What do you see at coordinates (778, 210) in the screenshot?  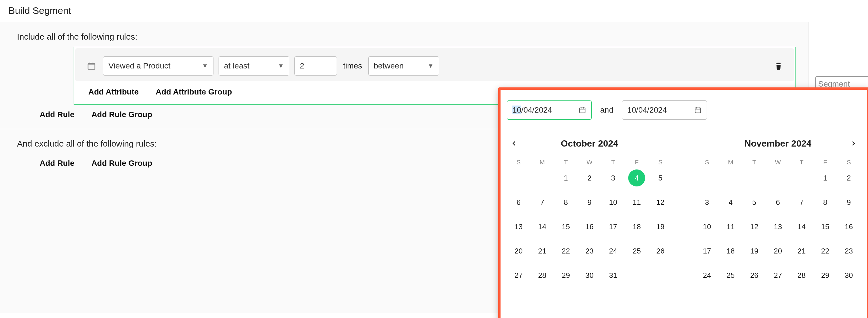 I see `calendar-month-right: November 2024 SMTWTFS 123456789101112131…` at bounding box center [778, 210].